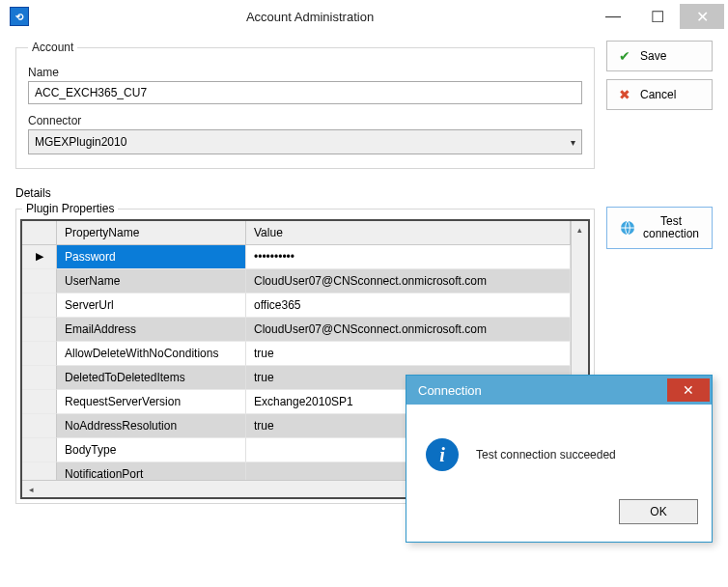 The image size is (728, 587). I want to click on dialog-close-button: ✕, so click(688, 390).